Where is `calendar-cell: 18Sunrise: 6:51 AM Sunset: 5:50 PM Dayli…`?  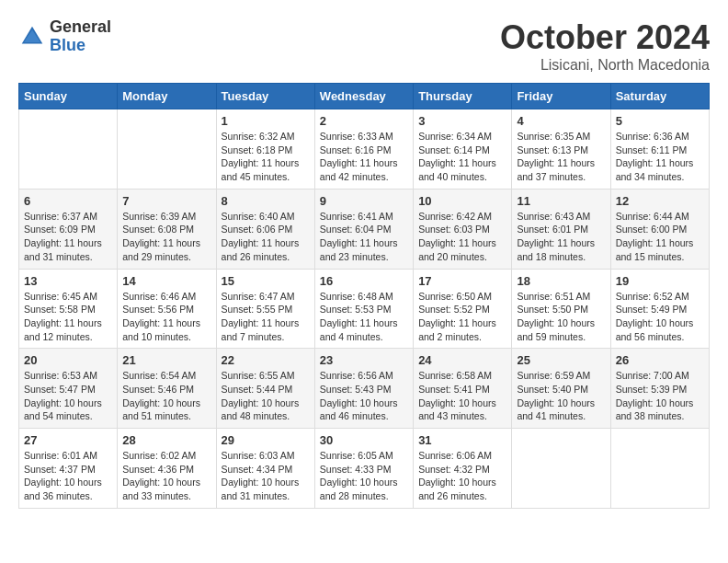
calendar-cell: 18Sunrise: 6:51 AM Sunset: 5:50 PM Dayli… is located at coordinates (561, 309).